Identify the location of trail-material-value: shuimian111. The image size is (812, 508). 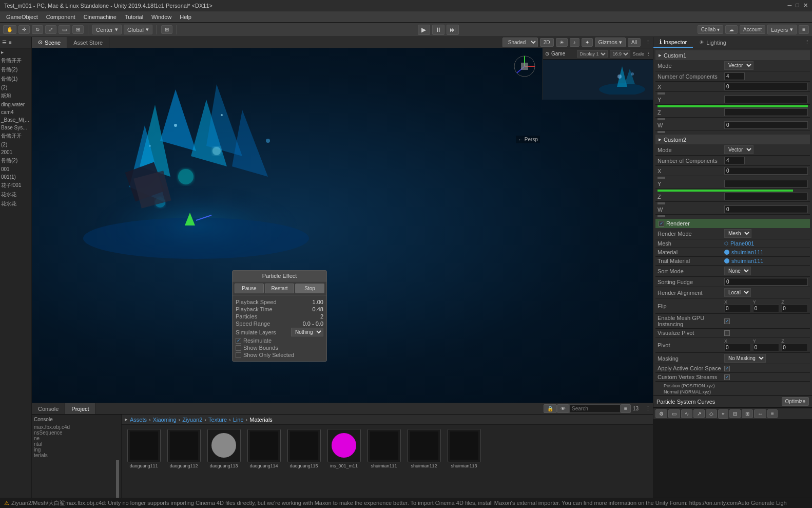
(747, 261).